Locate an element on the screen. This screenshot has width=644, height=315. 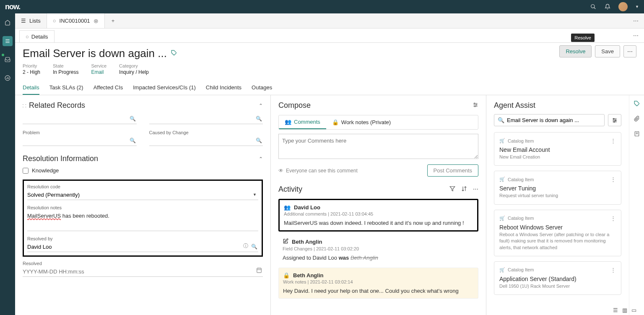
caused-by-field is located at coordinates (206, 141).